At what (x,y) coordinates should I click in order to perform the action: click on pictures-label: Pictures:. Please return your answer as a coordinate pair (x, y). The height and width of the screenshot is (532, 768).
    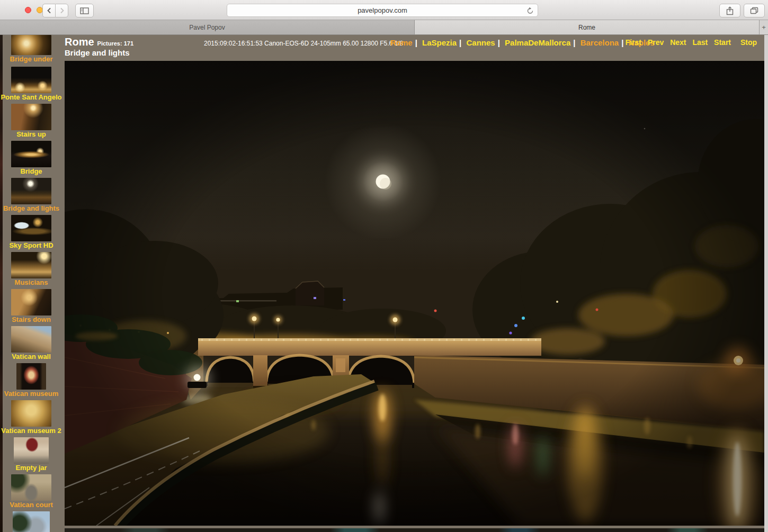
    Looking at the image, I should click on (110, 43).